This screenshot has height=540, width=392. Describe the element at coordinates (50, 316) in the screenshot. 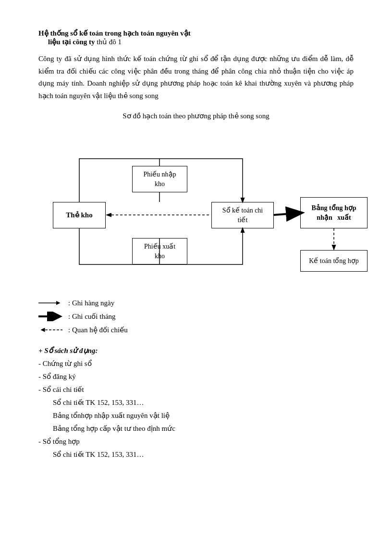

I see `thick-arrow-icon` at that location.